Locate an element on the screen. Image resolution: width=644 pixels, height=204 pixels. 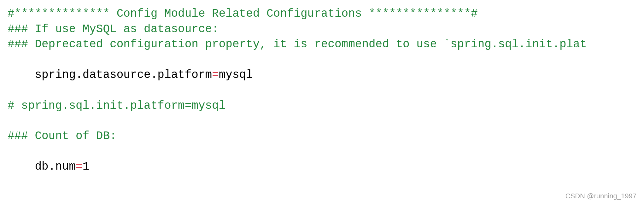
line8-value: 1 is located at coordinates (86, 166).